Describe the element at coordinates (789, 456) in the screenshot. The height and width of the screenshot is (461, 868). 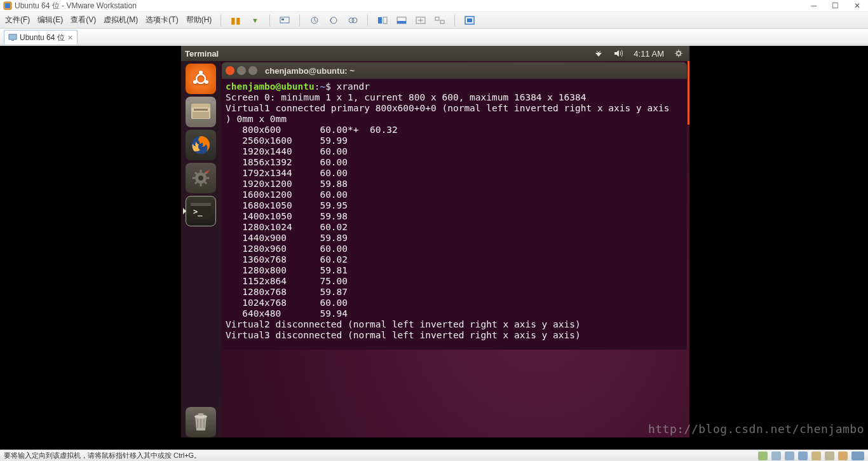
I see `tray-floppy-icon` at that location.